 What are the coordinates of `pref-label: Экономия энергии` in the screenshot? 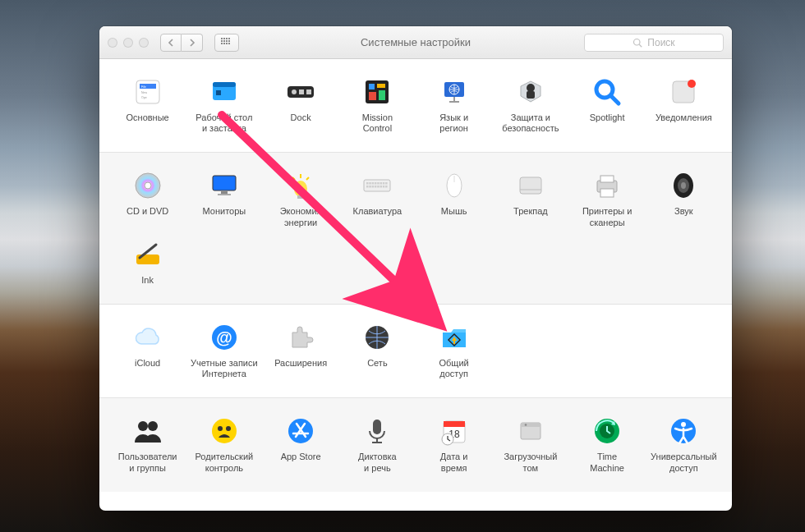 It's located at (301, 217).